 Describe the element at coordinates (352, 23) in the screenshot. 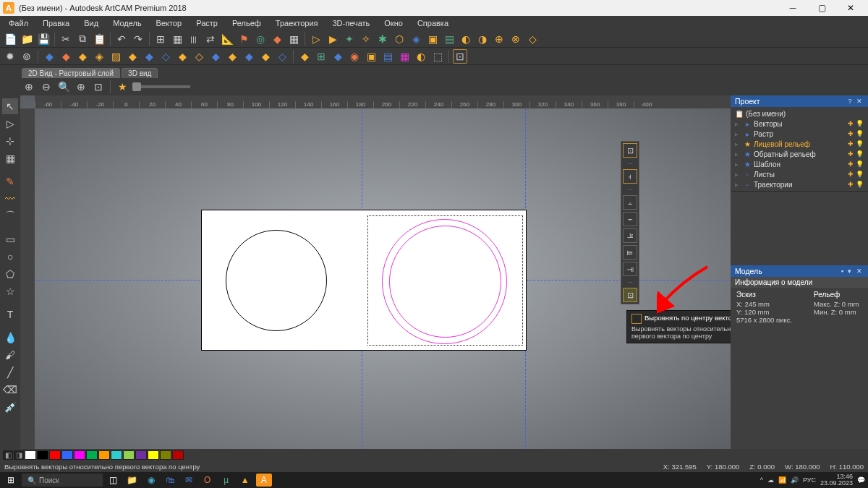

I see `menu-3d-печать: 3D-печать` at that location.